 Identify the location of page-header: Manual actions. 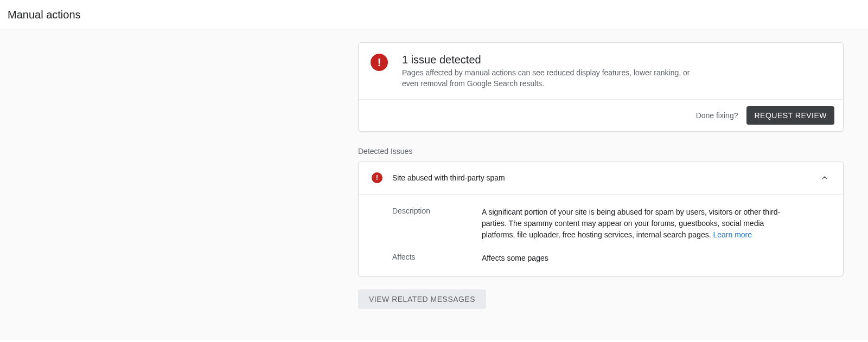
(434, 15).